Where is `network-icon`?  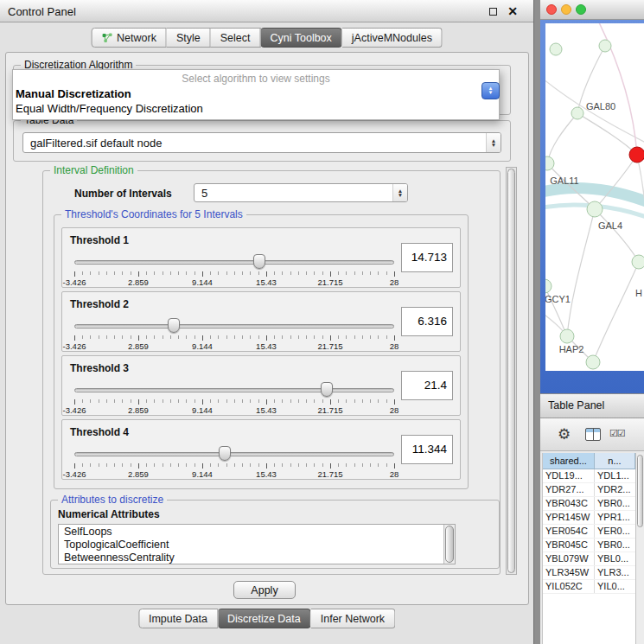 network-icon is located at coordinates (107, 38).